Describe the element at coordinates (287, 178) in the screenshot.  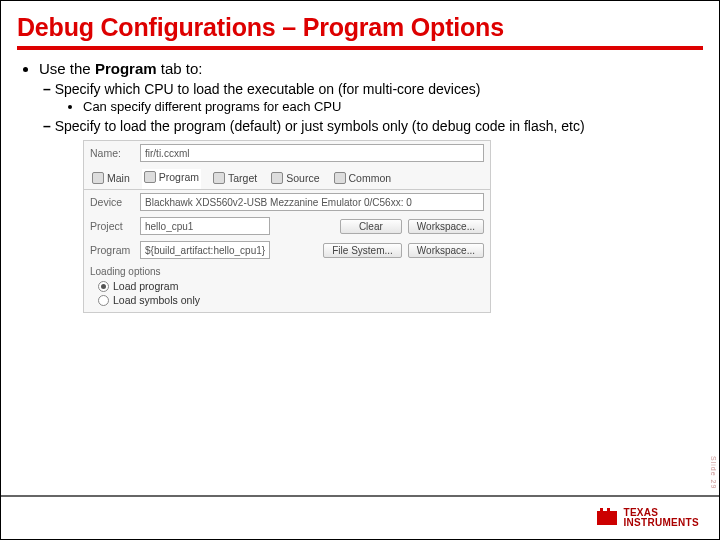
I see `tab-bar: Main Program Target Source Common` at that location.